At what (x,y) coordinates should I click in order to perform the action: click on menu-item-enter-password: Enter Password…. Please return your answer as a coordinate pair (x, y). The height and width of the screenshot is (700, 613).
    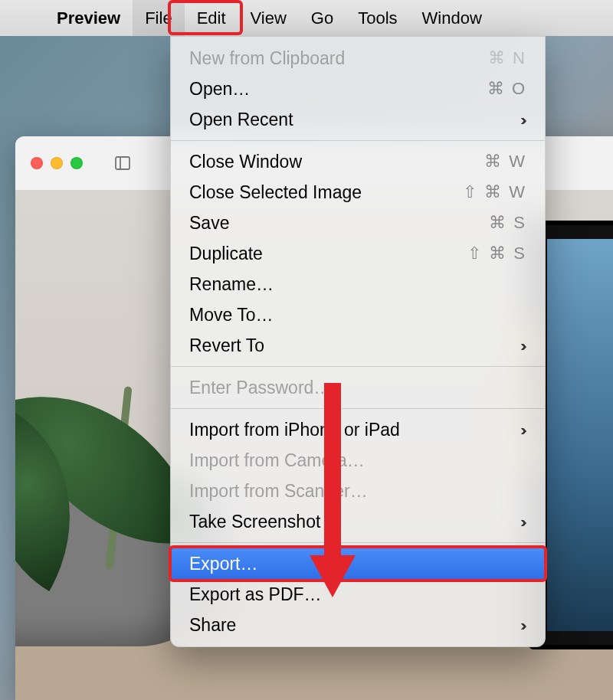
    Looking at the image, I should click on (358, 388).